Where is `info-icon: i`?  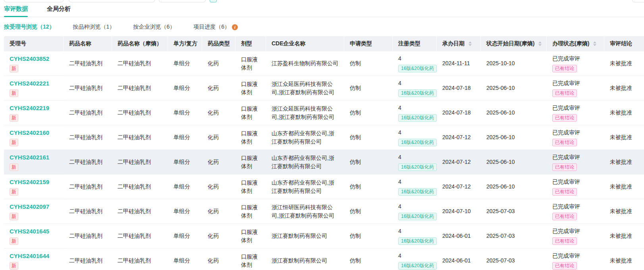
info-icon: i is located at coordinates (235, 27).